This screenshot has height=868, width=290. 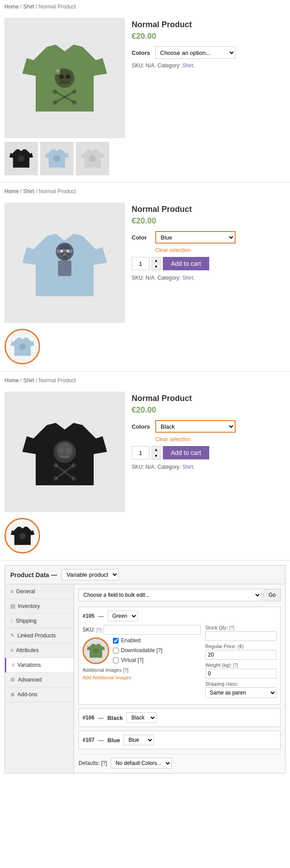 I want to click on clear-selection-2: Clear selection, so click(x=220, y=250).